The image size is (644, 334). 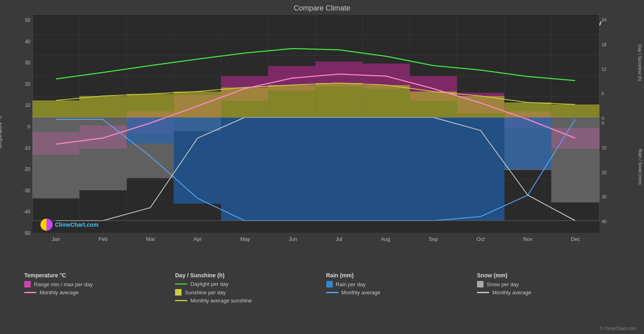 What do you see at coordinates (247, 275) in the screenshot?
I see `legend-title-sunshine: Day / Sunshine (h)` at bounding box center [247, 275].